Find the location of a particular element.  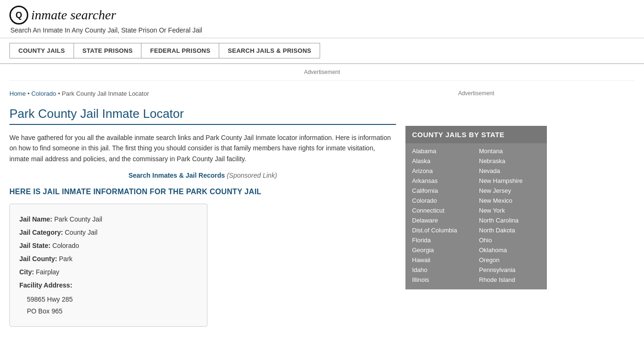

state-link-delaware: Delaware is located at coordinates (443, 221).